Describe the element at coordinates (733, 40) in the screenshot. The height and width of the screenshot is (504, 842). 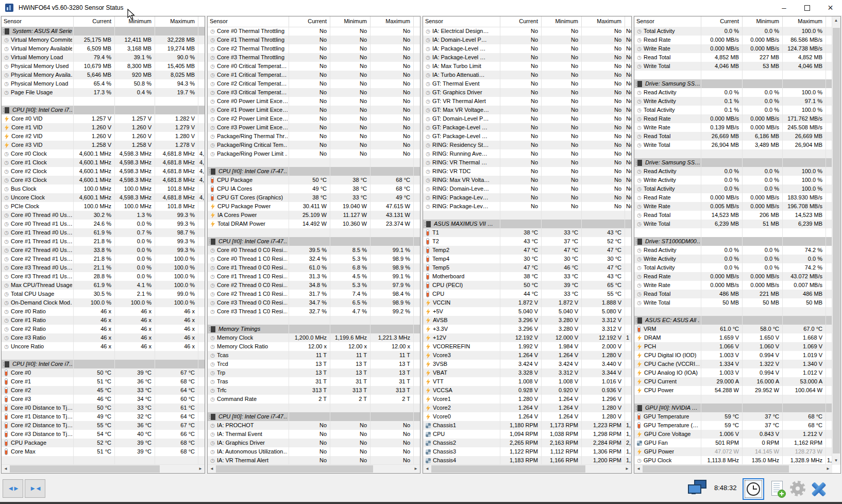
I see `sensor-row: Read Rate0.000 MB/s0.000 MB/s86.586 MB/s` at that location.